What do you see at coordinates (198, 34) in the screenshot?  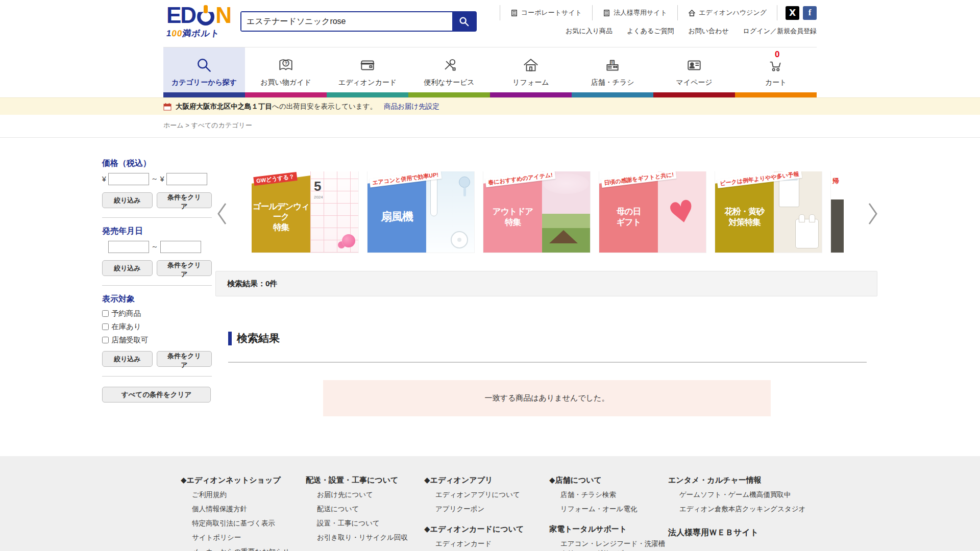 I see `logo-subtitle: 100満ボルト` at bounding box center [198, 34].